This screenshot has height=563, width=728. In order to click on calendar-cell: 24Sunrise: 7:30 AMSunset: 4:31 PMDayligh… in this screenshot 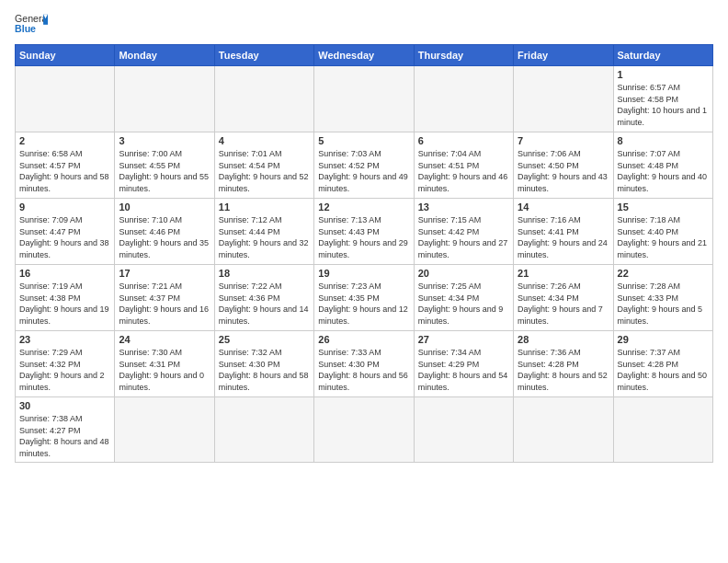, I will do `click(165, 364)`.